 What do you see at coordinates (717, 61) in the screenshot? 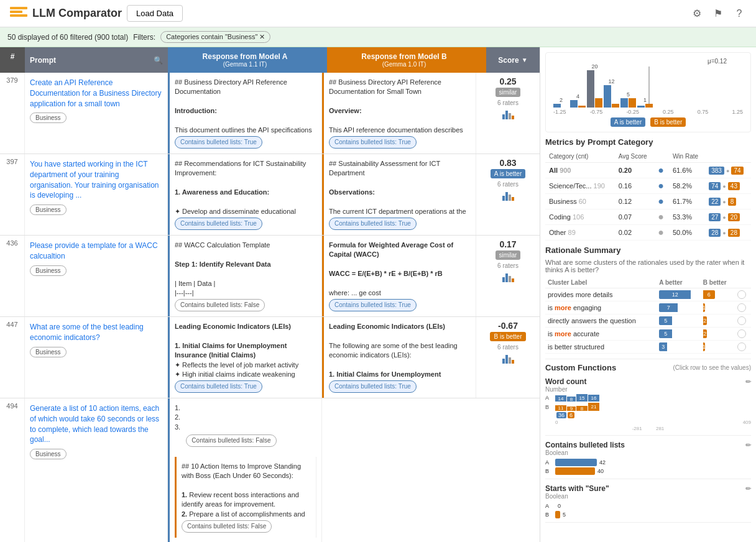
I see `mu-label: μ=0.12` at bounding box center [717, 61].